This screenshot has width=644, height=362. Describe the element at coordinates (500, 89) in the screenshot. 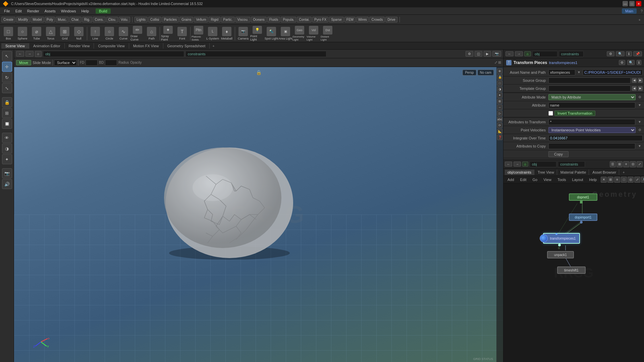

I see `vp-right-btn-4: ◑` at that location.